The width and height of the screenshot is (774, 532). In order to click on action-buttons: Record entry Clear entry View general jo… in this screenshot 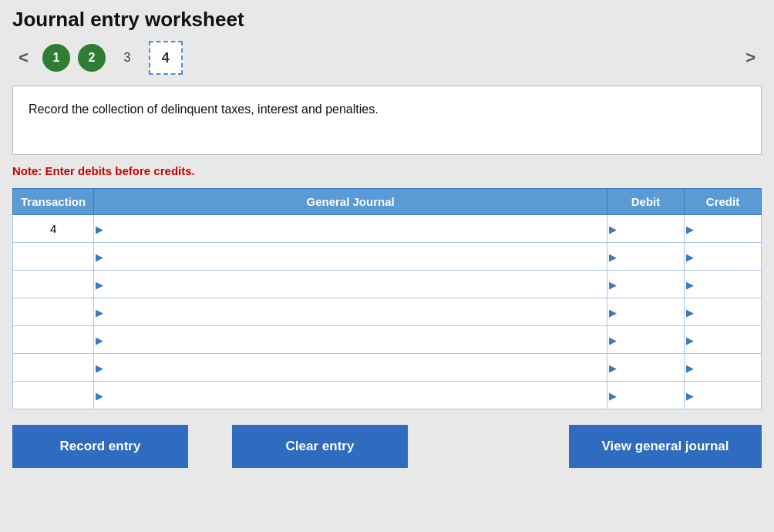, I will do `click(387, 446)`.